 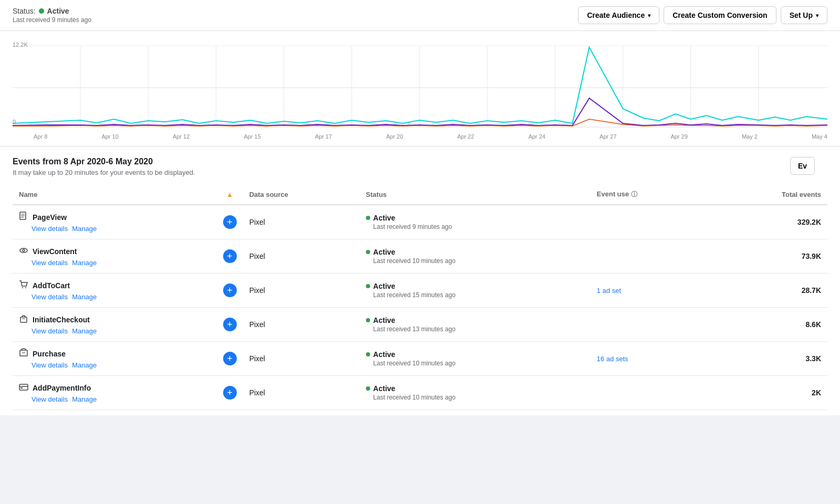 I want to click on event-actions: View details Manage, so click(x=121, y=365).